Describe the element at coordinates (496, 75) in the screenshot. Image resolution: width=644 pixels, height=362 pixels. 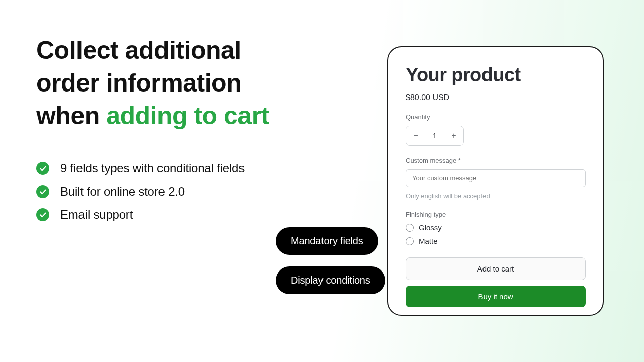
I see `product-title: Your product` at that location.